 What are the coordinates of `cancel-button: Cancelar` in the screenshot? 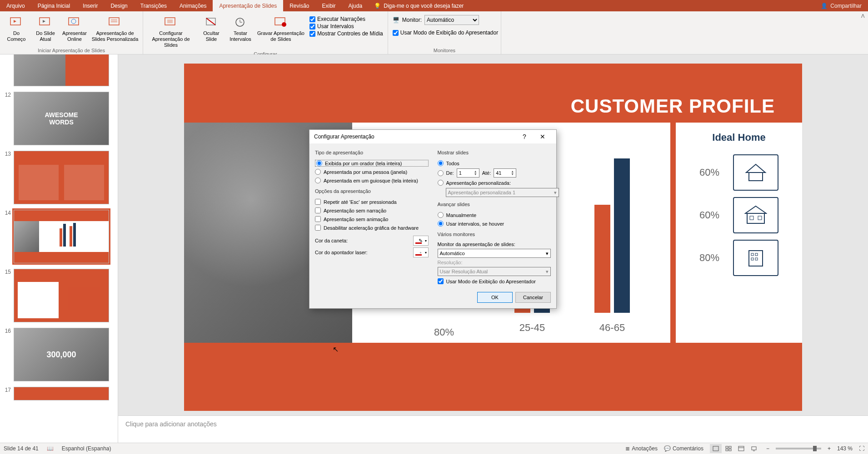 It's located at (533, 297).